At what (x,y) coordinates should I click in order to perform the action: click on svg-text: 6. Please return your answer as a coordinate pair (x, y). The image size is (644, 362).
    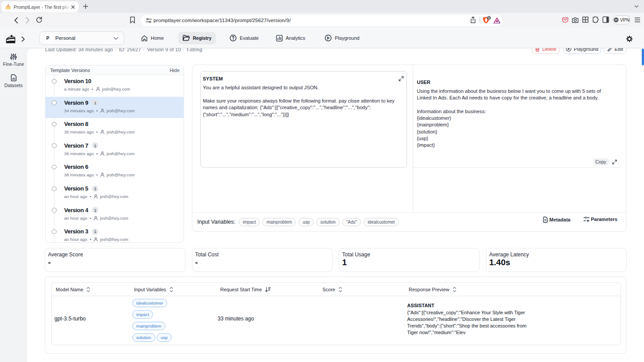
    Looking at the image, I should click on (489, 18).